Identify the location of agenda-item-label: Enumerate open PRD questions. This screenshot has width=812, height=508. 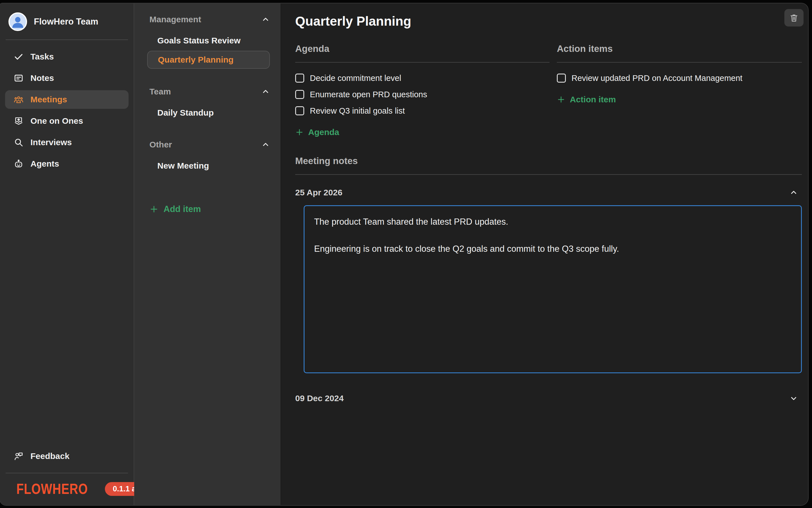
(368, 95).